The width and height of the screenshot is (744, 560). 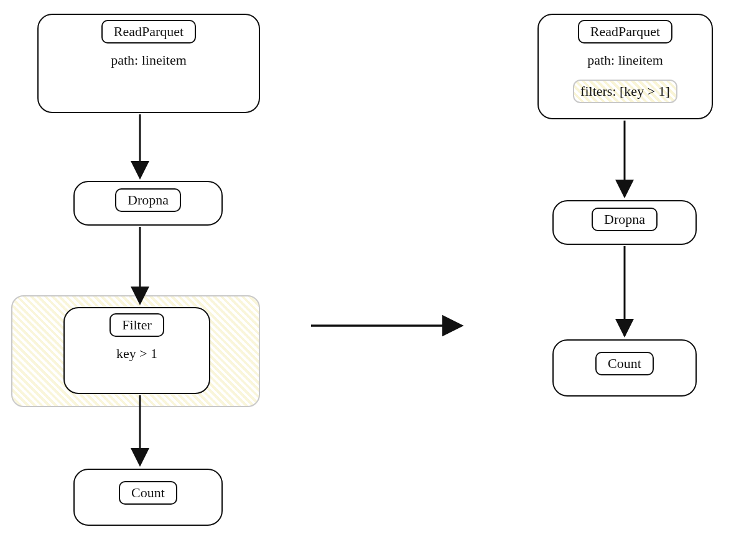 I want to click on node-right-readparquet: ReadParquet path: lineitem, so click(x=625, y=67).